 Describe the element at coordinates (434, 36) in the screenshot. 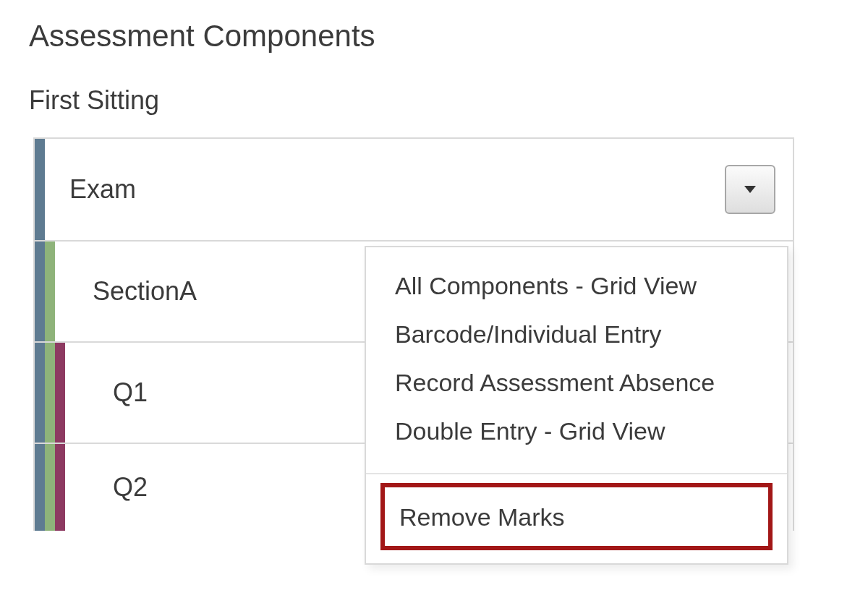

I see `page-title: Assessment Components` at that location.